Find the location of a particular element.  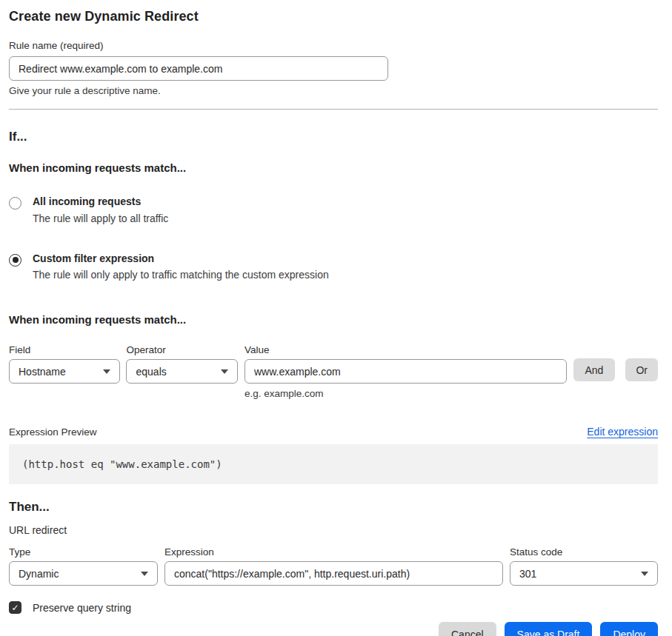

rule-name-input is located at coordinates (199, 68).